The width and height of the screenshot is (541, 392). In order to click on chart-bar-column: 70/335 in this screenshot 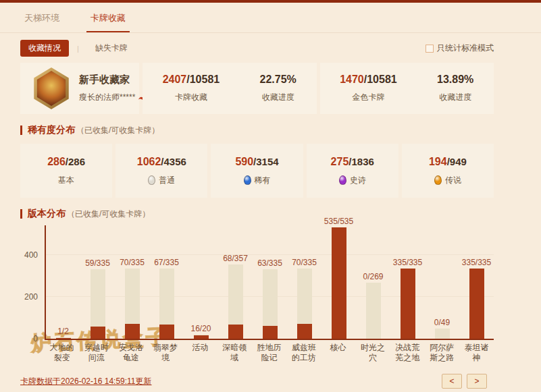, I will do `click(304, 298)`.